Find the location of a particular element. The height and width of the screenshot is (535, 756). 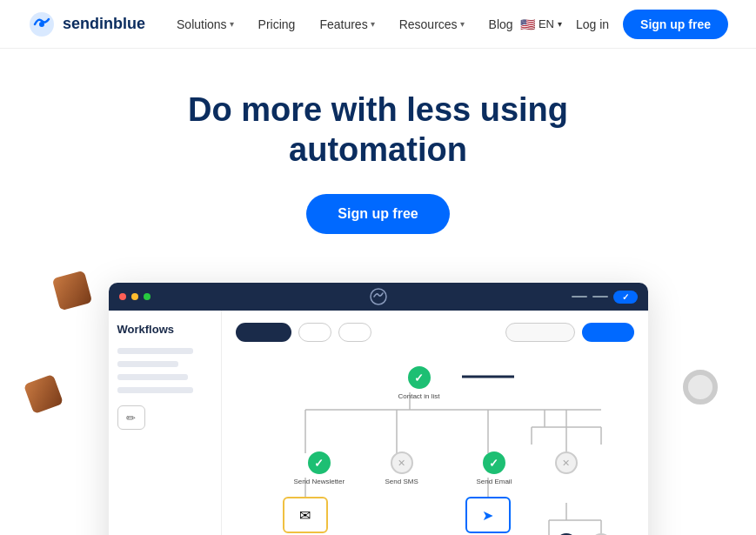

lang-arrow-icon: ▾ is located at coordinates (560, 24).